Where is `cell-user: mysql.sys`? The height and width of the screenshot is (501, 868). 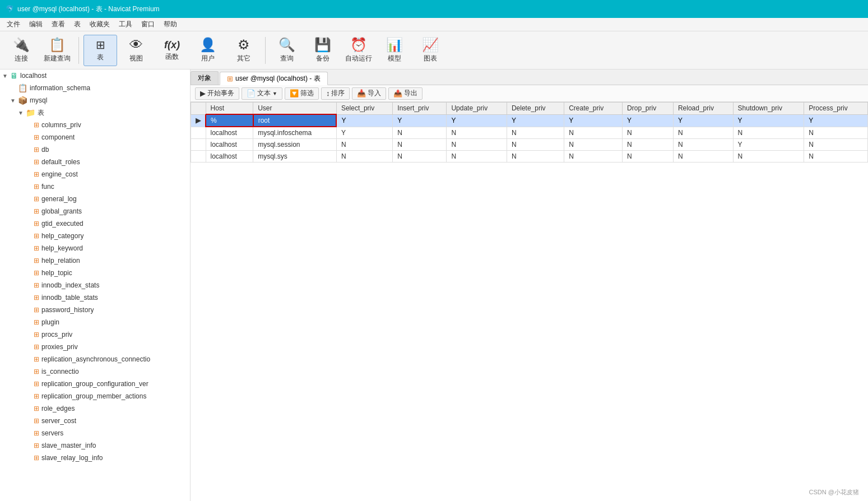 cell-user: mysql.sys is located at coordinates (295, 157).